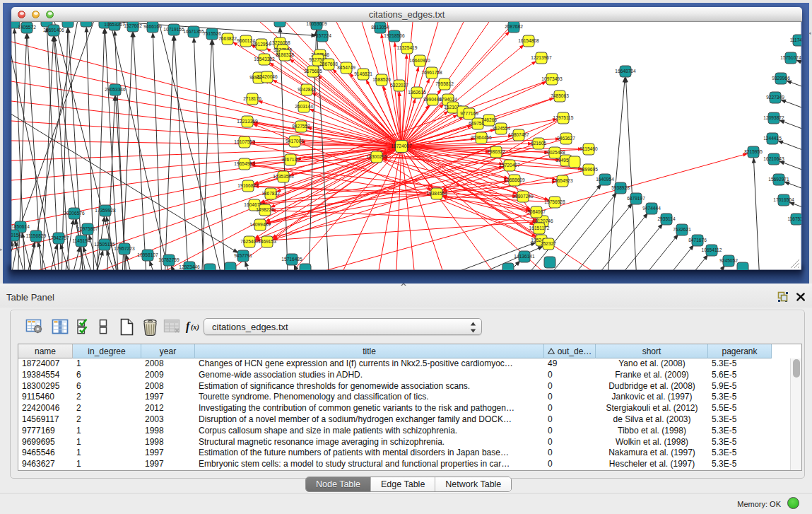 The height and width of the screenshot is (514, 812). What do you see at coordinates (168, 351) in the screenshot?
I see `column-header-year: year` at bounding box center [168, 351].